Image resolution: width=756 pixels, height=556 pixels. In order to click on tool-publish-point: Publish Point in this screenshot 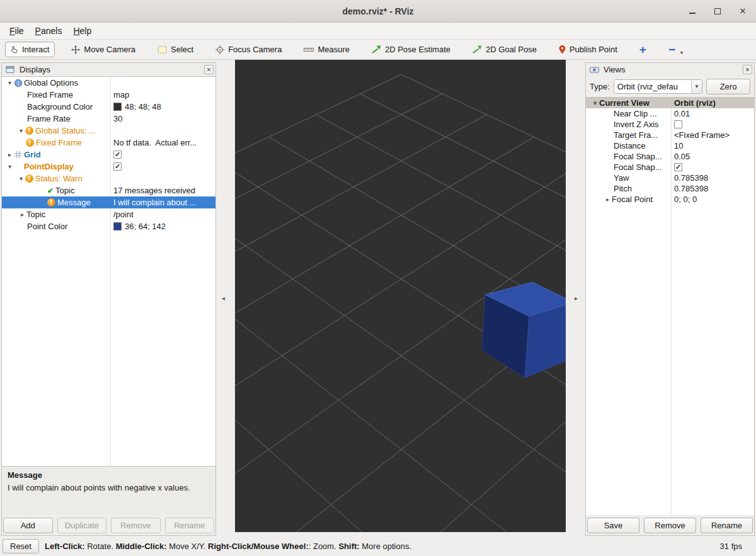, I will do `click(588, 49)`.